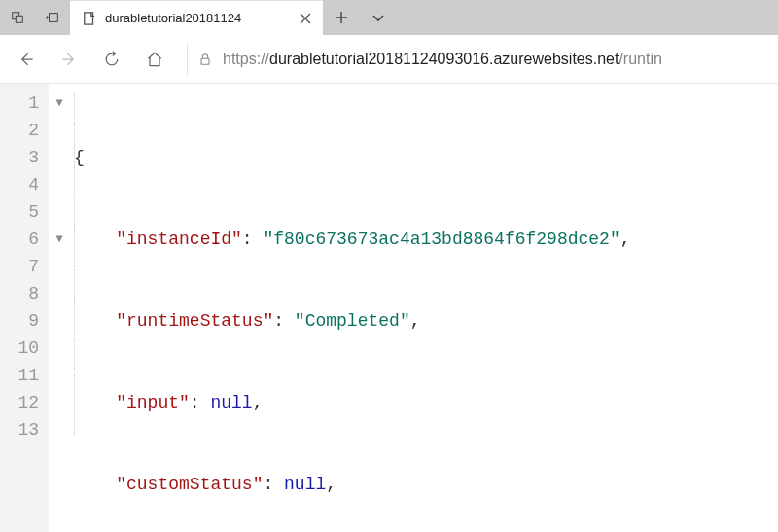  I want to click on line-number: 8, so click(22, 294).